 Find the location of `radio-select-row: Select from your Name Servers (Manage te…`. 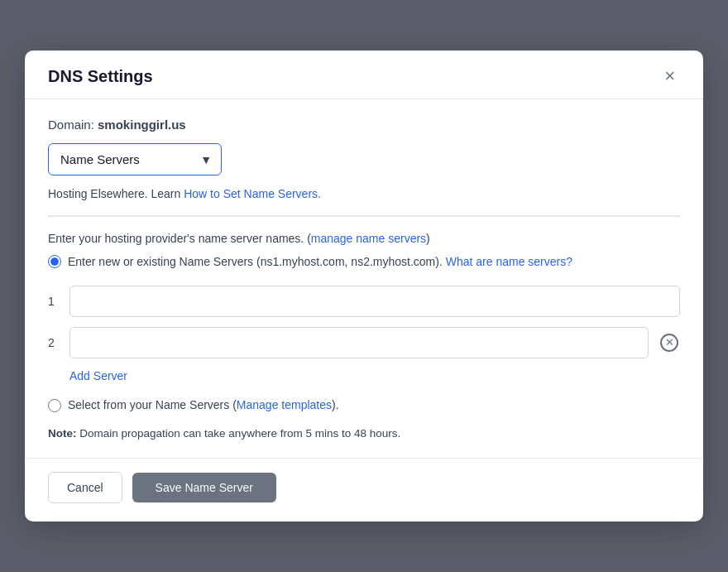

radio-select-row: Select from your Name Servers (Manage te… is located at coordinates (364, 405).